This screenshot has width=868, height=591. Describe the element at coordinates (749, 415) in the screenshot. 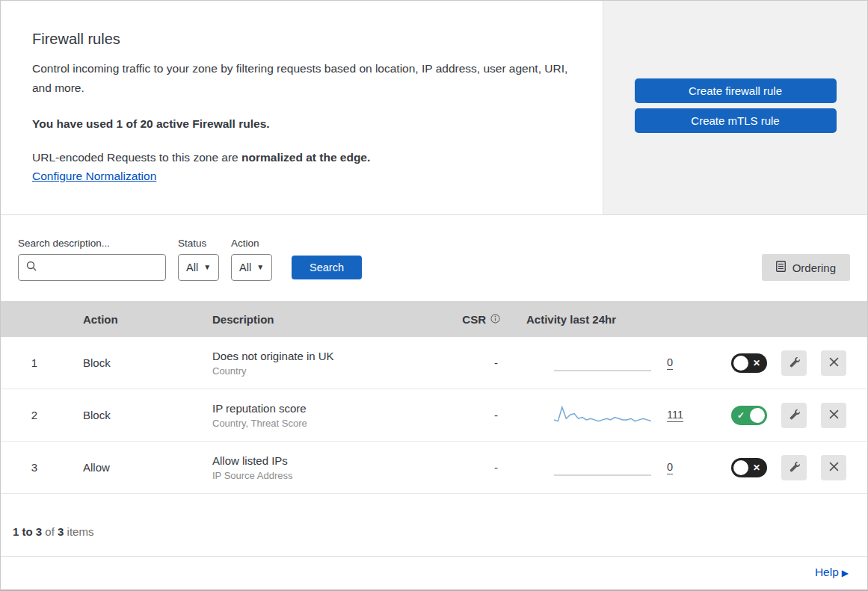

I see `rule-enable-toggle: ✓` at that location.